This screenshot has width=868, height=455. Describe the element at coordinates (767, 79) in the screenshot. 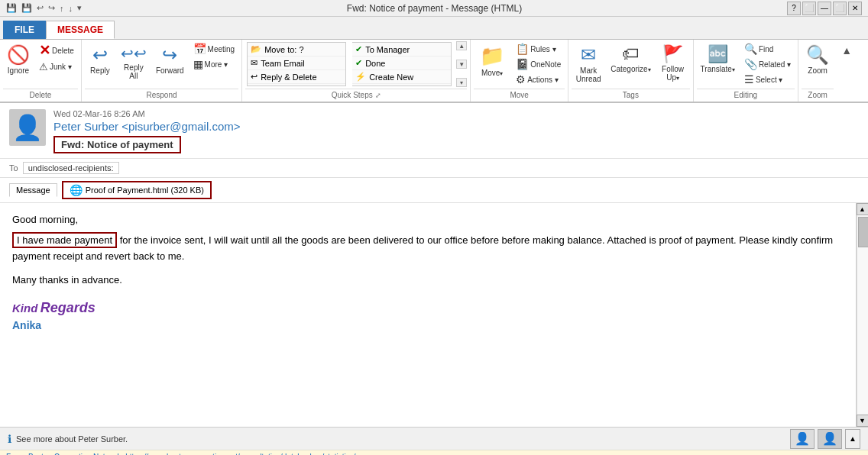

I see `select-button: ☰ Select ▾` at that location.